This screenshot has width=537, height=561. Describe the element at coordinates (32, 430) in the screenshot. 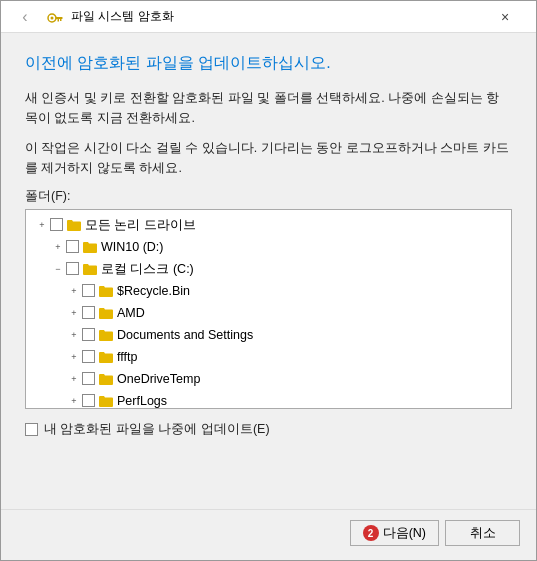

I see `update-later-checkbox` at that location.